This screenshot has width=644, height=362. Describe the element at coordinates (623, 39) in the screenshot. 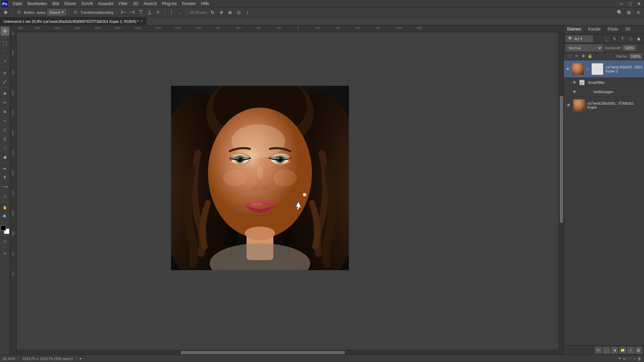

I see `layer-filter-text-icon: T` at that location.